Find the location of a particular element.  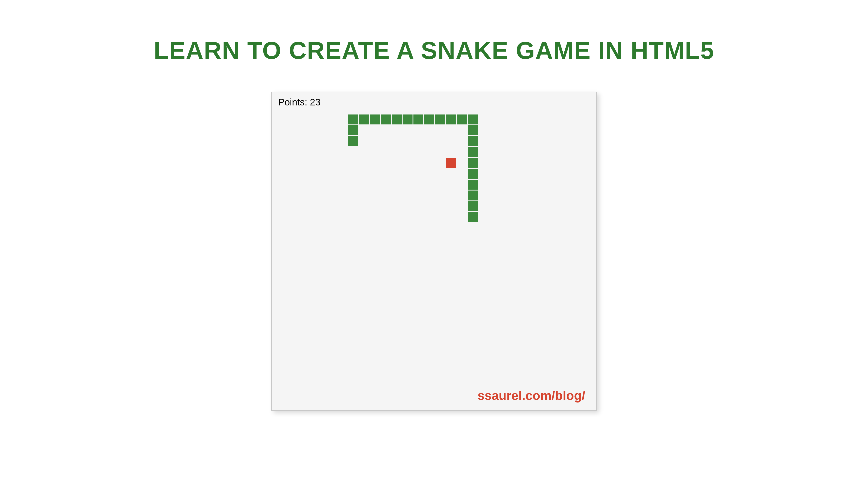

blog-url: ssaurel.com/blog/ is located at coordinates (531, 395).